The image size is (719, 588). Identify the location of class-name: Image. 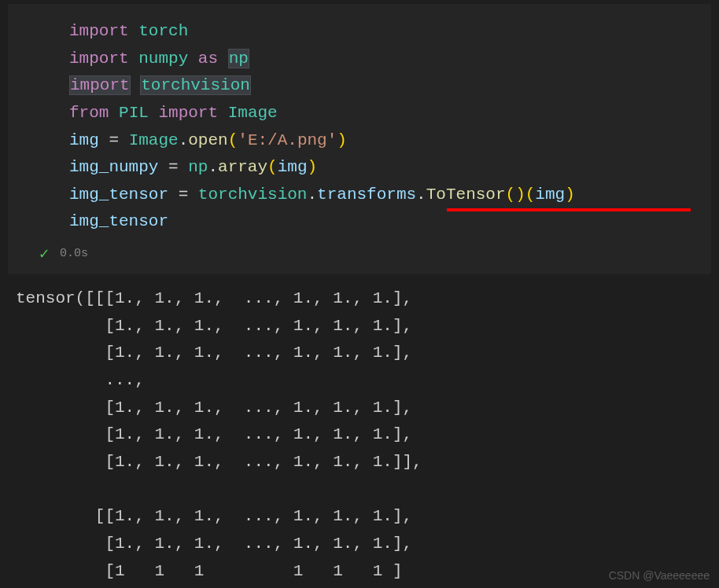
(253, 113).